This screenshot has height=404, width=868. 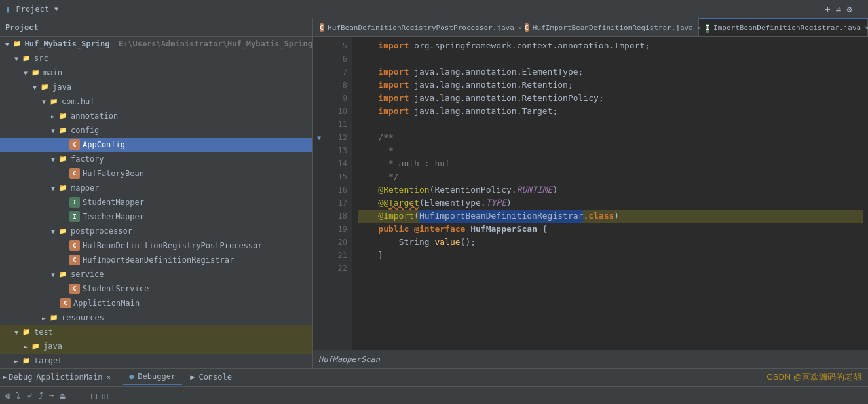 I want to click on code-line-18: @Import(HufImportBeanDefinitionRegistrar…, so click(x=611, y=216).